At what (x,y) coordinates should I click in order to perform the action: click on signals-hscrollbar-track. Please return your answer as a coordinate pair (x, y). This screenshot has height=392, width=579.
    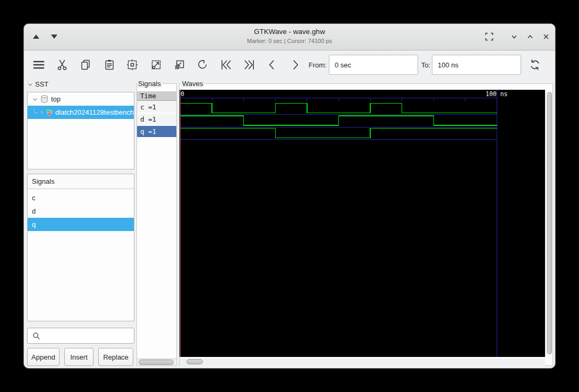
    Looking at the image, I should click on (157, 362).